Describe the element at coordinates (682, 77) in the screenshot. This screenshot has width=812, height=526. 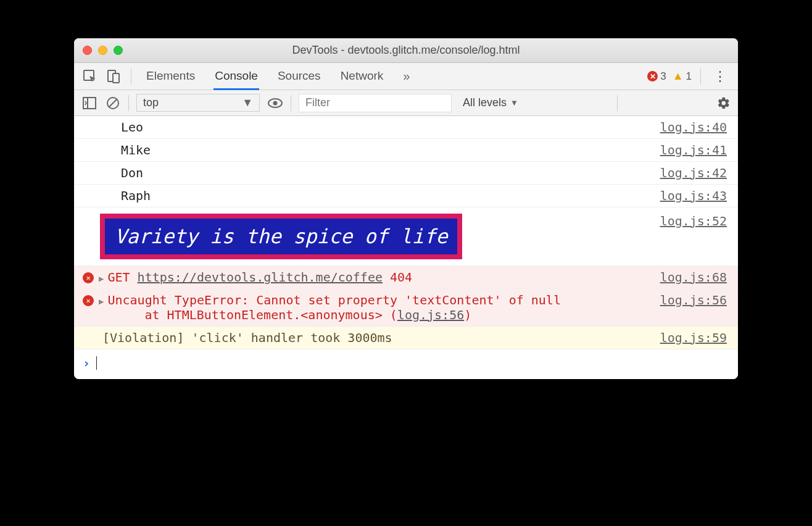
I see `warning-count-badge: ▲ 1` at that location.